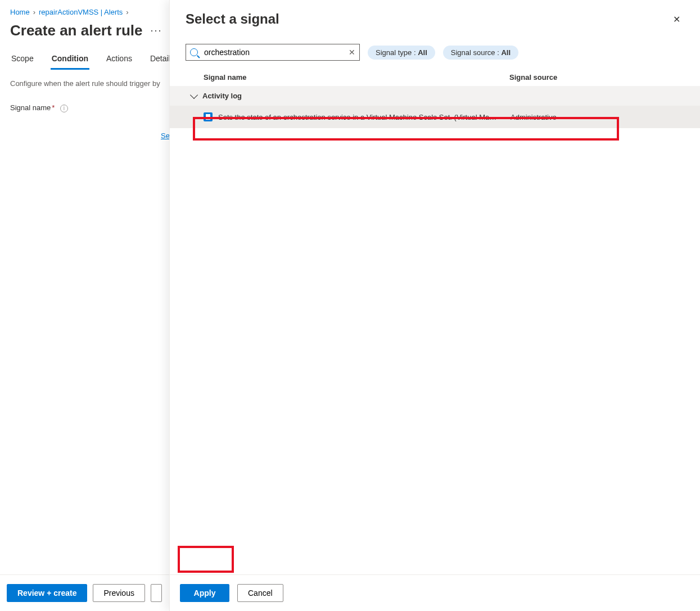 The height and width of the screenshot is (611, 700). I want to click on filter-signal-type: Signal type : All, so click(401, 53).